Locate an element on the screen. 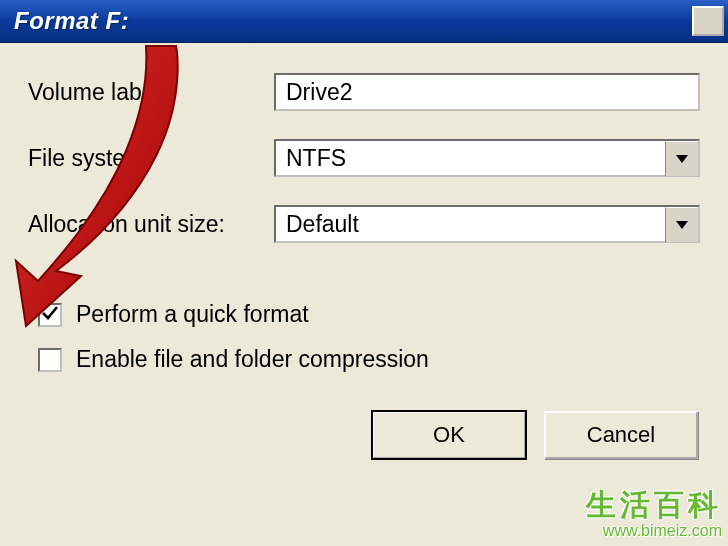  window-title: Format F: is located at coordinates (72, 21).